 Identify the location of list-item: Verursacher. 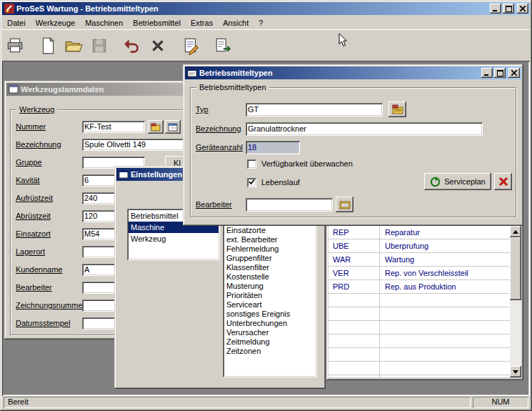
(270, 333).